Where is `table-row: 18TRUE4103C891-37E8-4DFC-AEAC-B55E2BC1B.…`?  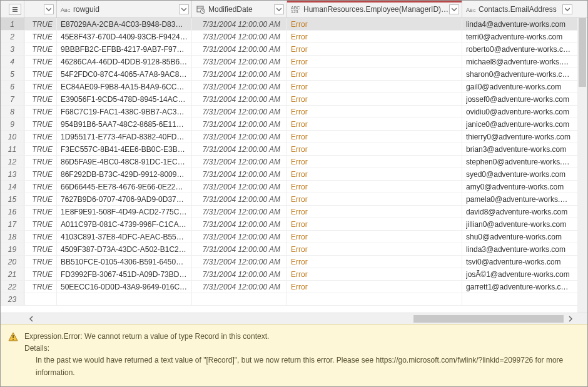
table-row: 18TRUE4103C891-37E8-4DFC-AEAC-B55E2BC1B.… is located at coordinates (294, 237).